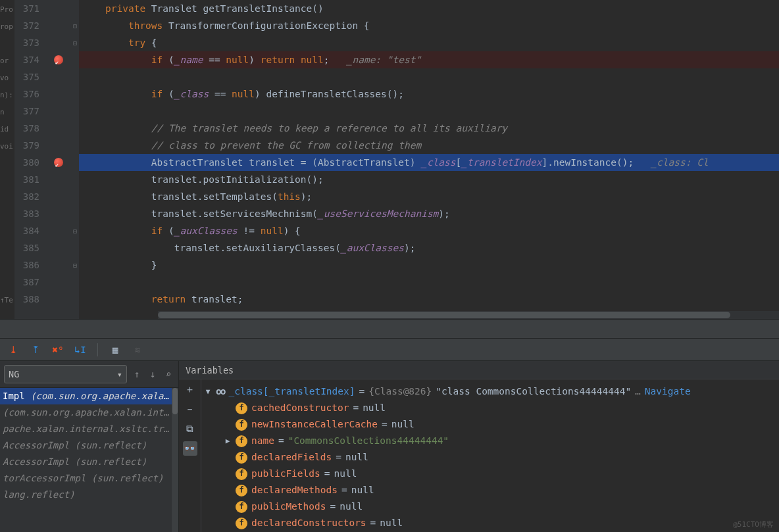  What do you see at coordinates (27, 94) in the screenshot?
I see `line-number: 376` at bounding box center [27, 94].